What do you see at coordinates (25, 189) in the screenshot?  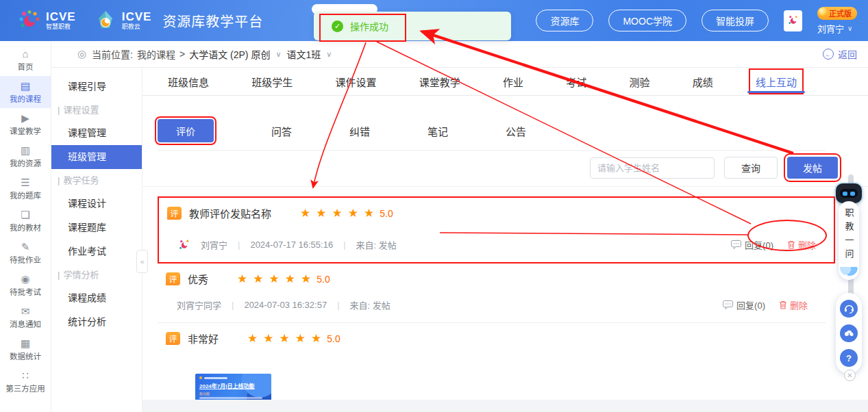 I see `sidebar-item-my-question-bank: ☰ 我的题库` at bounding box center [25, 189].